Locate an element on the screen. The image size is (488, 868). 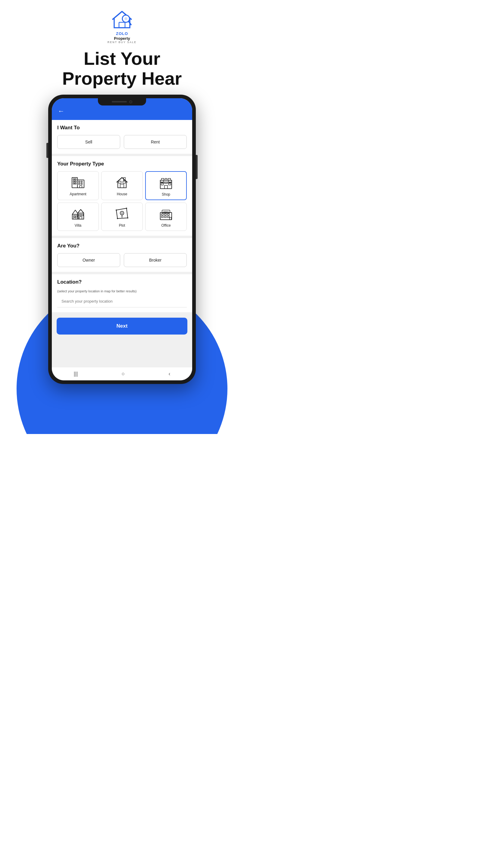
sell-button: Sell is located at coordinates (89, 142).